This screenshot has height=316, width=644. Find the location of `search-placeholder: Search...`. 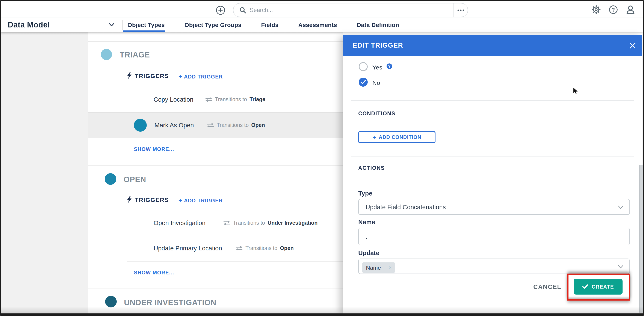

search-placeholder: Search... is located at coordinates (261, 10).